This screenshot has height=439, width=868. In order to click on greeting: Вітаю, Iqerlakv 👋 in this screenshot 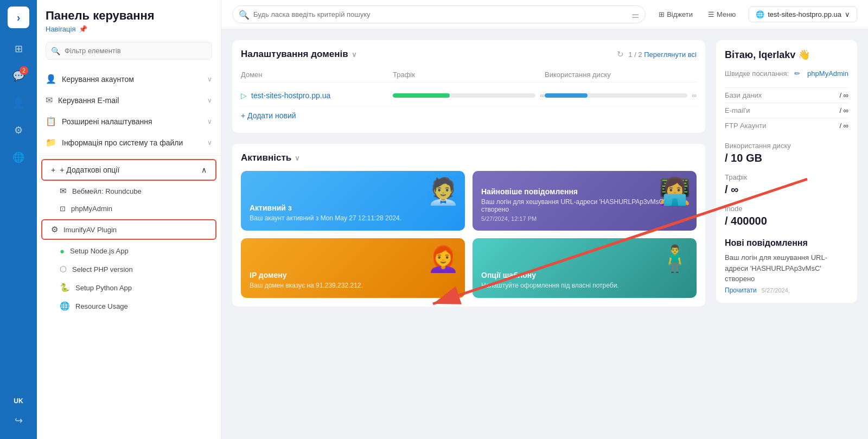, I will do `click(787, 55)`.